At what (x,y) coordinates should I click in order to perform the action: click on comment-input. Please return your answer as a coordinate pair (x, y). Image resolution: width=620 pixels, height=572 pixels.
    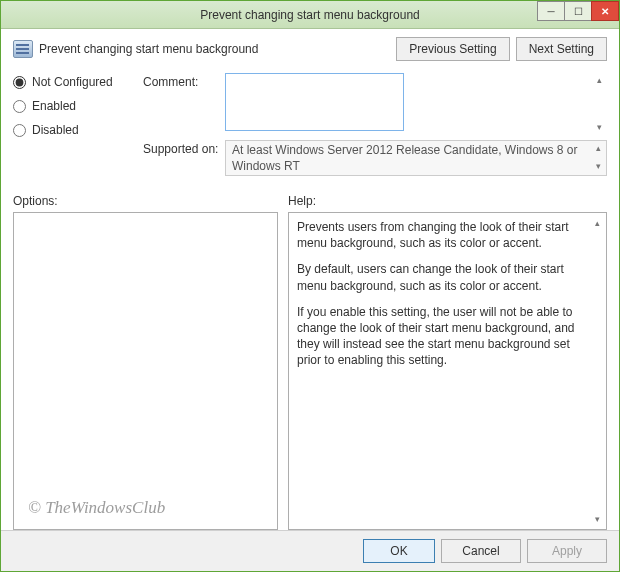
    Looking at the image, I should click on (314, 102).